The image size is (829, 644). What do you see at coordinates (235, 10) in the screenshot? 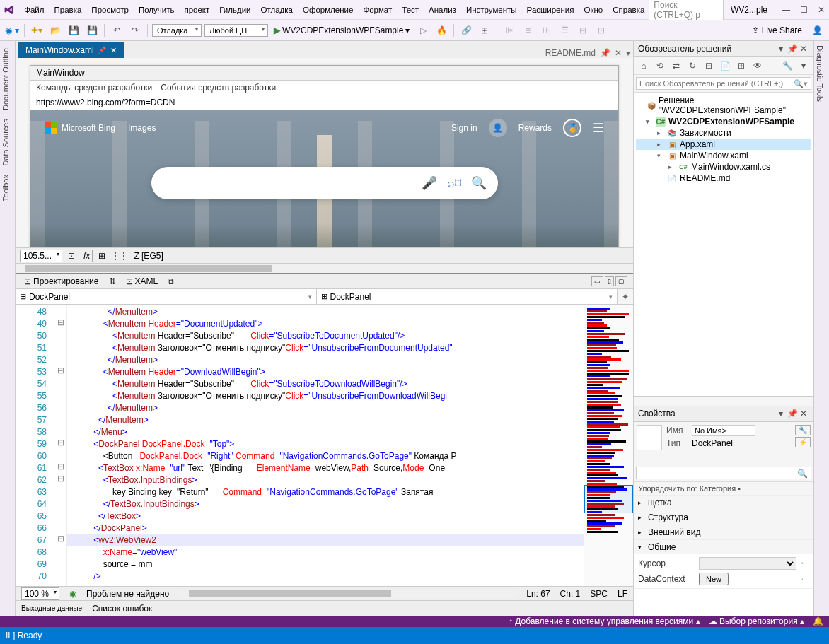
I see `menu-Гильдии: Гильдии` at bounding box center [235, 10].